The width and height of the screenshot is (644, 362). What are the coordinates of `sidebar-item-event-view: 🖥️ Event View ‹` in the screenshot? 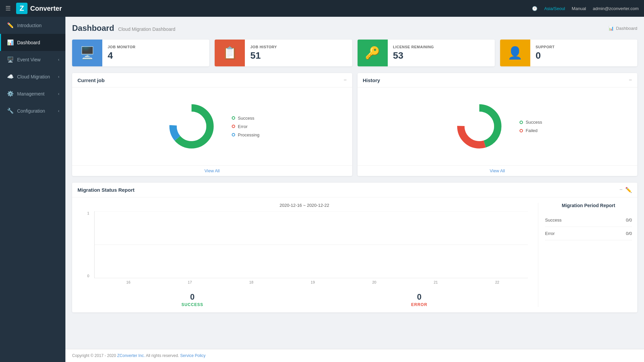 It's located at (33, 60).